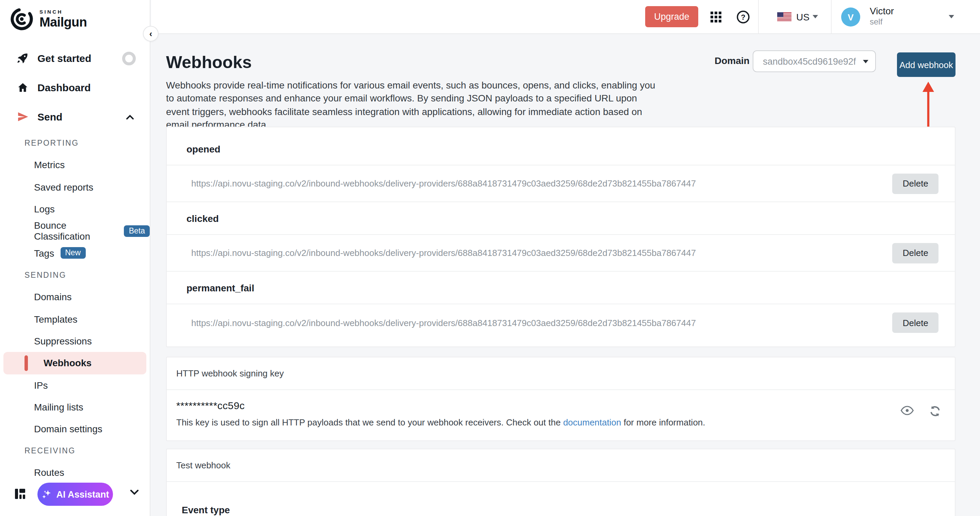 This screenshot has width=980, height=516. I want to click on sidebar-item-bounce-classification: Bounce Classification Beta, so click(75, 231).